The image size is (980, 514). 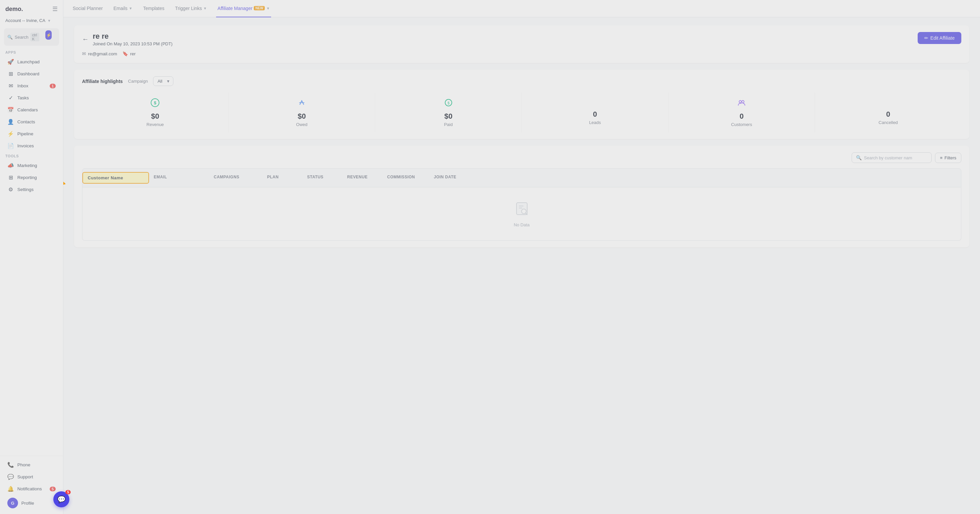 I want to click on hamburger-icon: ☰, so click(x=55, y=9).